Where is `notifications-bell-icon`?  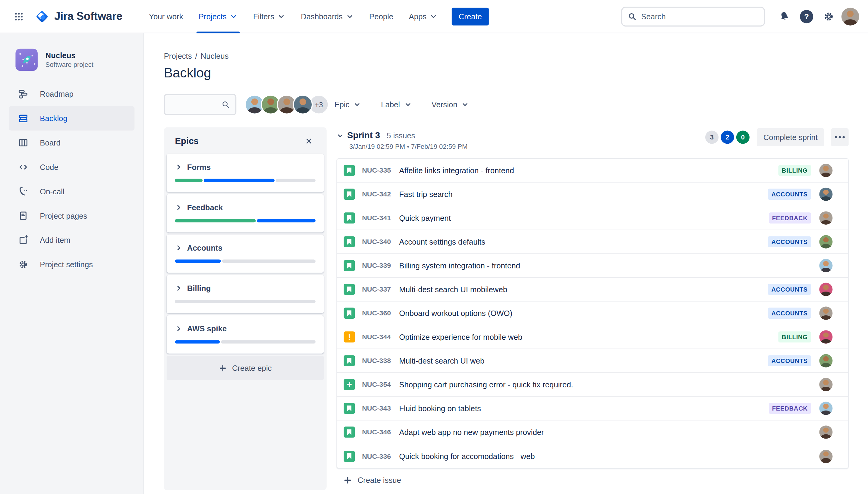
notifications-bell-icon is located at coordinates (784, 16).